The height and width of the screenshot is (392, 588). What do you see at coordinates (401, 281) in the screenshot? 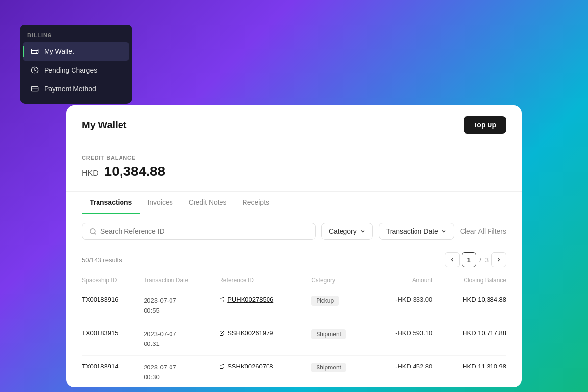
I see `col-amount: Amount` at bounding box center [401, 281].